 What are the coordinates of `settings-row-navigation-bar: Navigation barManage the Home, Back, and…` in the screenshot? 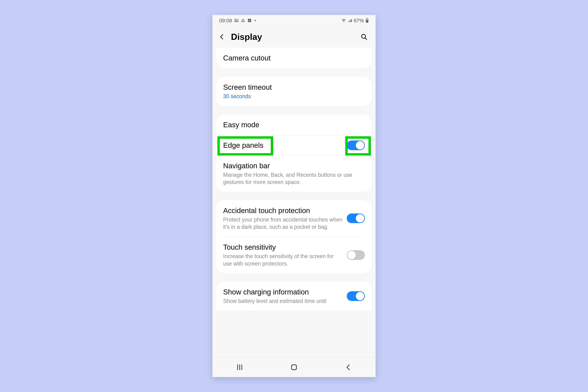 It's located at (294, 174).